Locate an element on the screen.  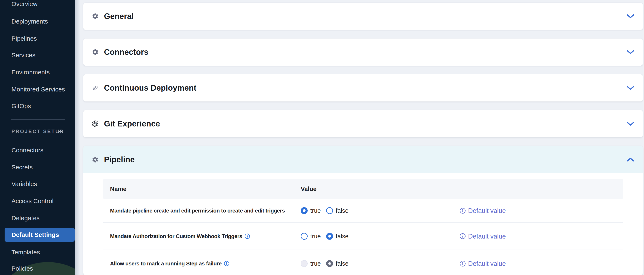
sidebar-item-templates: Templates is located at coordinates (26, 252).